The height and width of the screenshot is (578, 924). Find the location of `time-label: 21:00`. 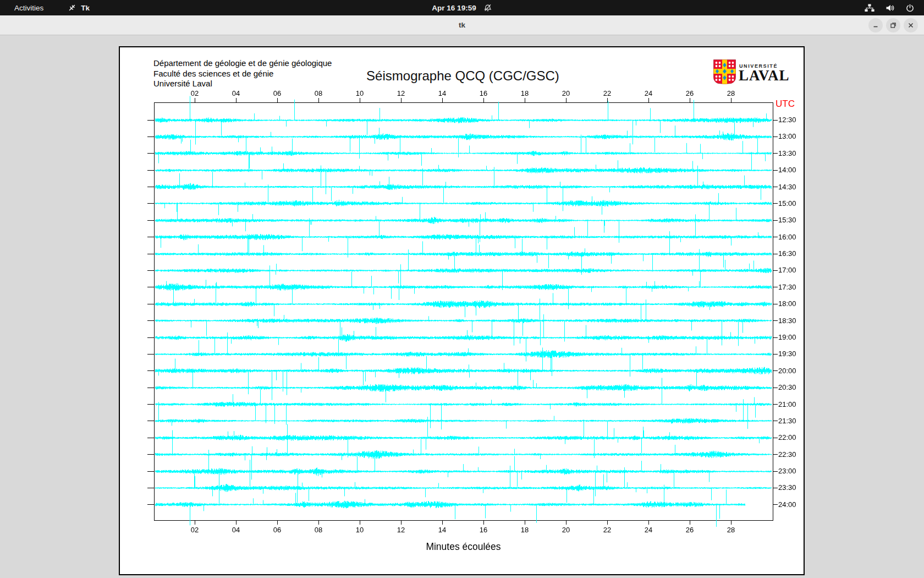

time-label: 21:00 is located at coordinates (788, 404).